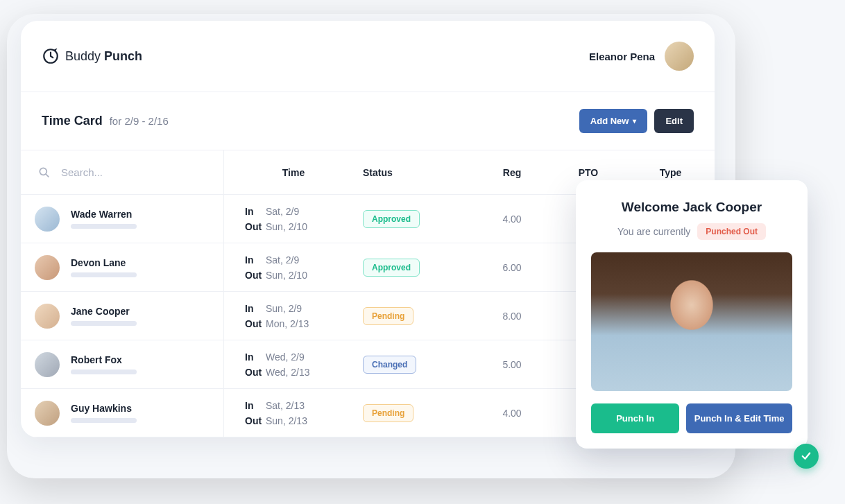  Describe the element at coordinates (104, 214) in the screenshot. I see `person-name: Wade Warren` at that location.